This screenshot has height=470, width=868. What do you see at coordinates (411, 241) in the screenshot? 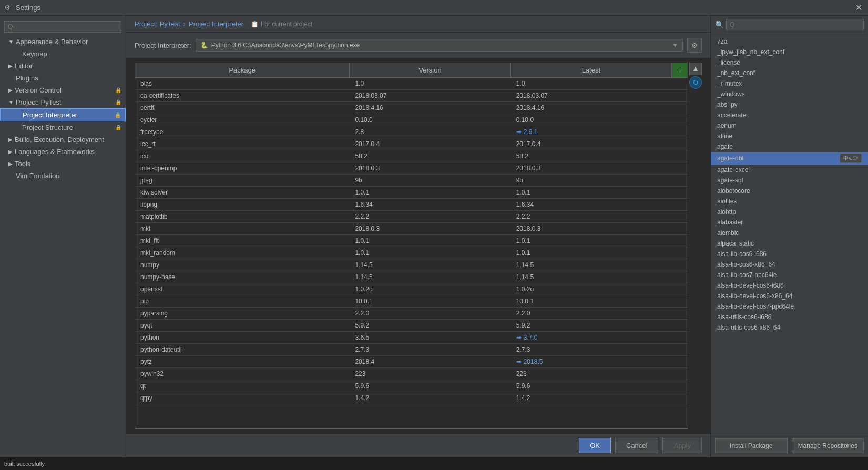
I see `table-row: mkl_fft 1.0.1 1.0.1` at bounding box center [411, 241].